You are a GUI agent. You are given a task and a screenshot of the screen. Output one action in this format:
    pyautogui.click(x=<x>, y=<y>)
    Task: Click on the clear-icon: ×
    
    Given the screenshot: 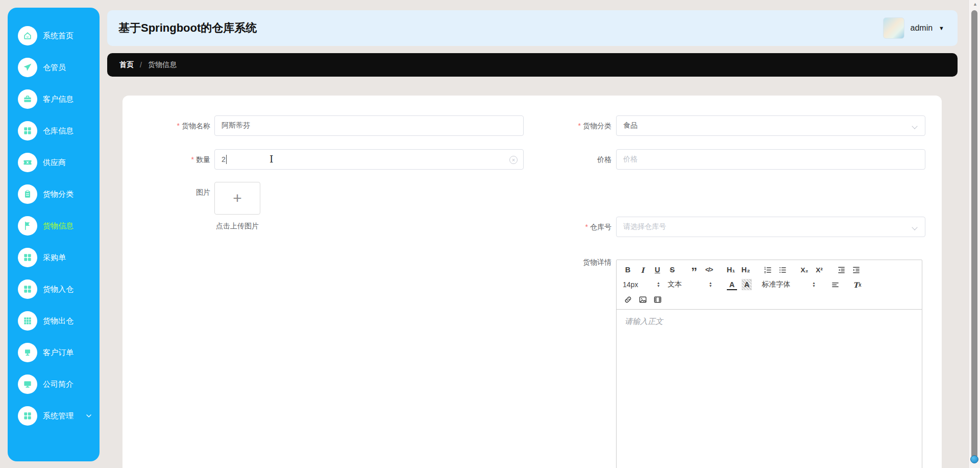 What is the action you would take?
    pyautogui.click(x=513, y=160)
    